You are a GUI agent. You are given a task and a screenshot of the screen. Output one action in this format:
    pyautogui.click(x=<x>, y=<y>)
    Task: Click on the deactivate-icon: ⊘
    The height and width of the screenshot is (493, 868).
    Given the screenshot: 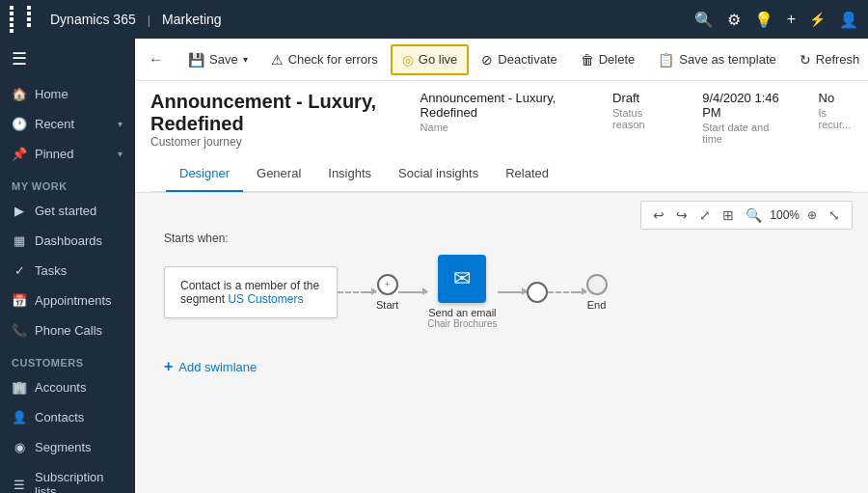 What is the action you would take?
    pyautogui.click(x=487, y=60)
    